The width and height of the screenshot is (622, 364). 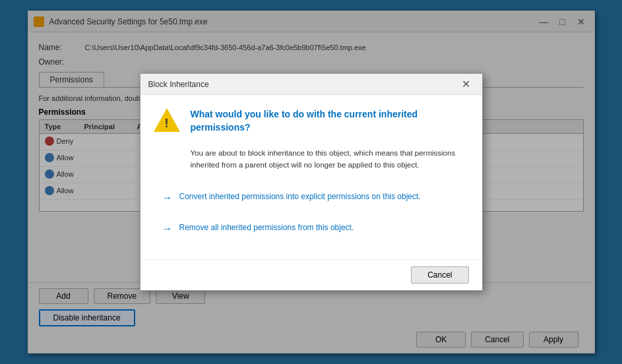 I want to click on arrow-right-icon-1: →, so click(x=168, y=198).